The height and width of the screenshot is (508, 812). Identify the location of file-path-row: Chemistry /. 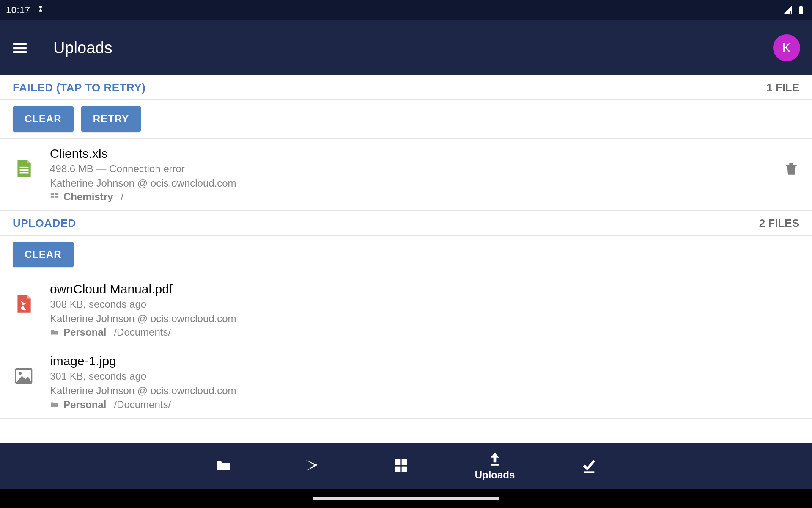
(417, 197).